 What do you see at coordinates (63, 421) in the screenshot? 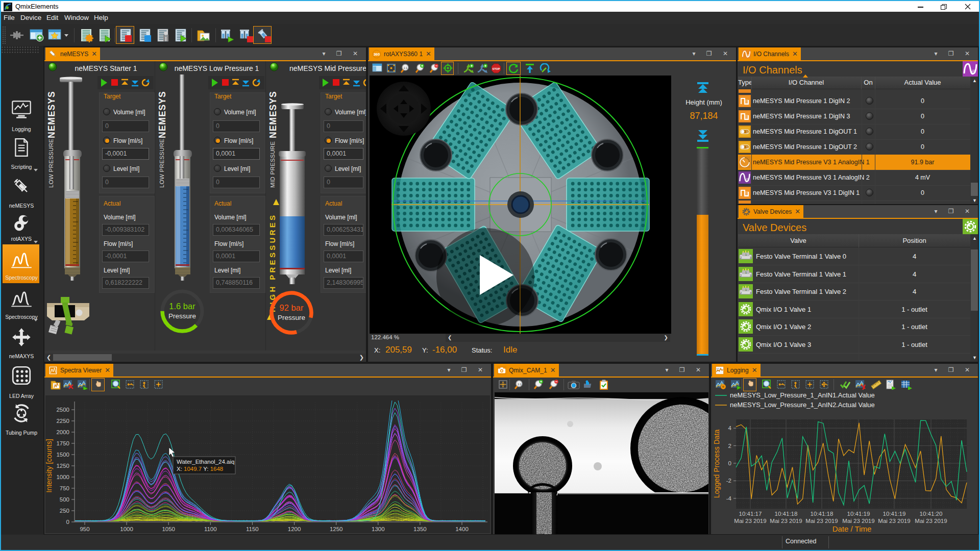
I see `svg-text: 2250` at bounding box center [63, 421].